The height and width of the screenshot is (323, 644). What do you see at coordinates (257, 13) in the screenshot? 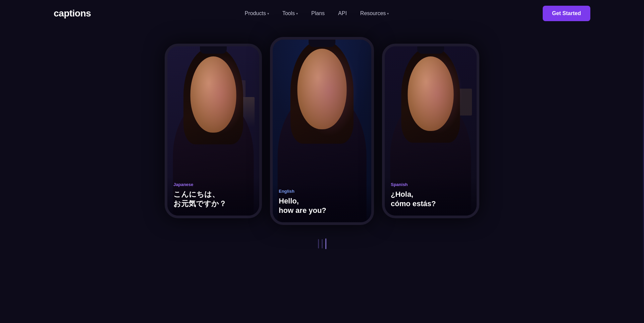
I see `nav-item-products: Products ▾` at bounding box center [257, 13].